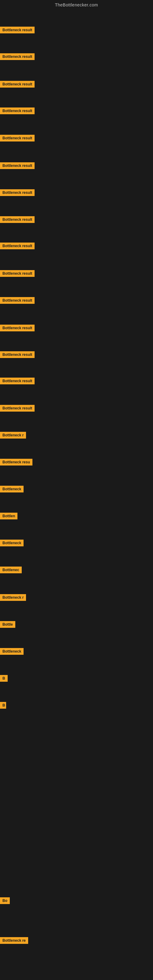 The height and width of the screenshot is (980, 153). I want to click on bottleneck-badge: Bottlenec, so click(11, 570).